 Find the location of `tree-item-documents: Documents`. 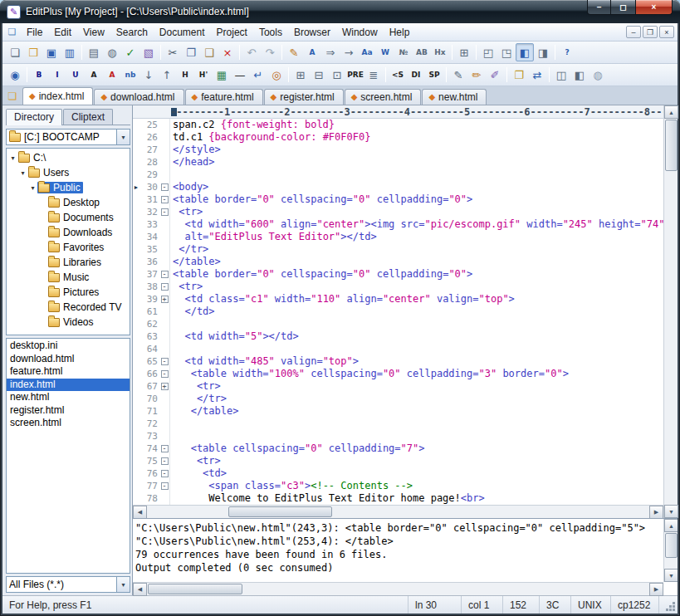

tree-item-documents: Documents is located at coordinates (68, 218).